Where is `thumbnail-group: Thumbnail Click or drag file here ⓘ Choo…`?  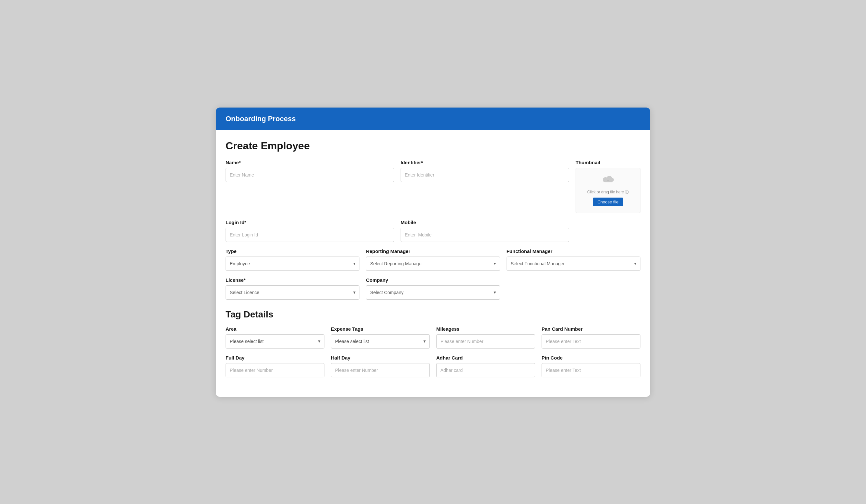 thumbnail-group: Thumbnail Click or drag file here ⓘ Choo… is located at coordinates (608, 186).